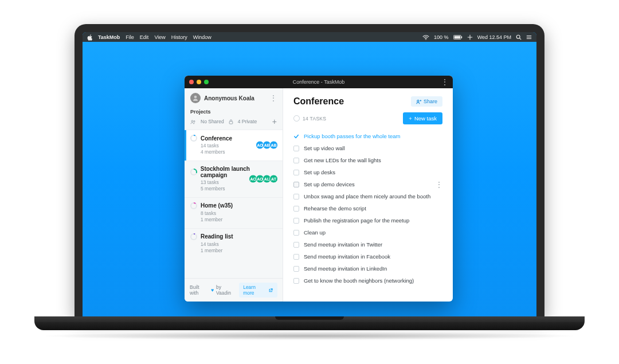 Image resolution: width=619 pixels, height=364 pixels. What do you see at coordinates (430, 101) in the screenshot?
I see `share-label: Share` at bounding box center [430, 101].